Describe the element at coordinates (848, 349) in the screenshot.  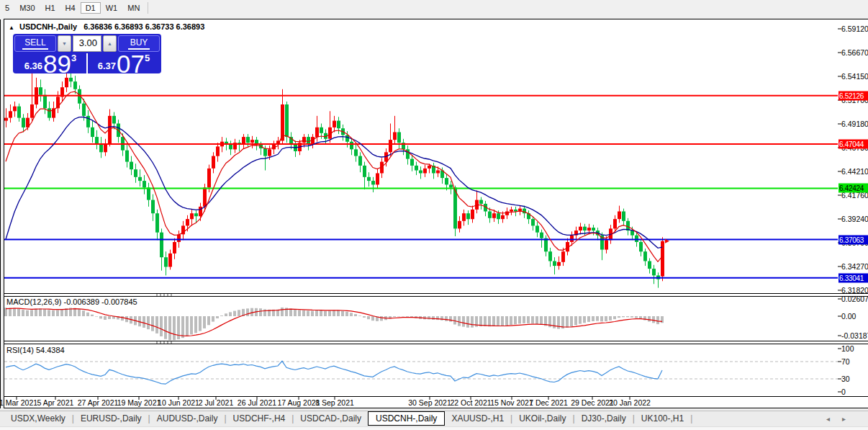
I see `rsi-axis-label: 100` at that location.